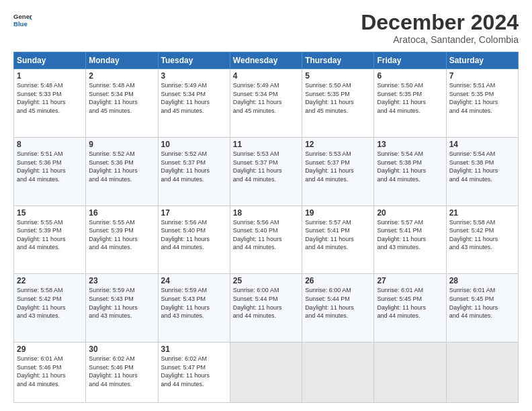 The width and height of the screenshot is (532, 411). Describe the element at coordinates (482, 240) in the screenshot. I see `calendar-day-cell: 21Sunrise: 5:58 AM Sunset: 5:42 PM Dayli…` at that location.